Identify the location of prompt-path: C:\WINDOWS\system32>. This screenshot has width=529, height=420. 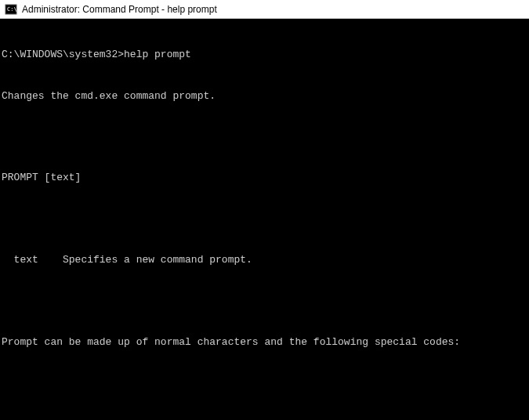
(63, 55).